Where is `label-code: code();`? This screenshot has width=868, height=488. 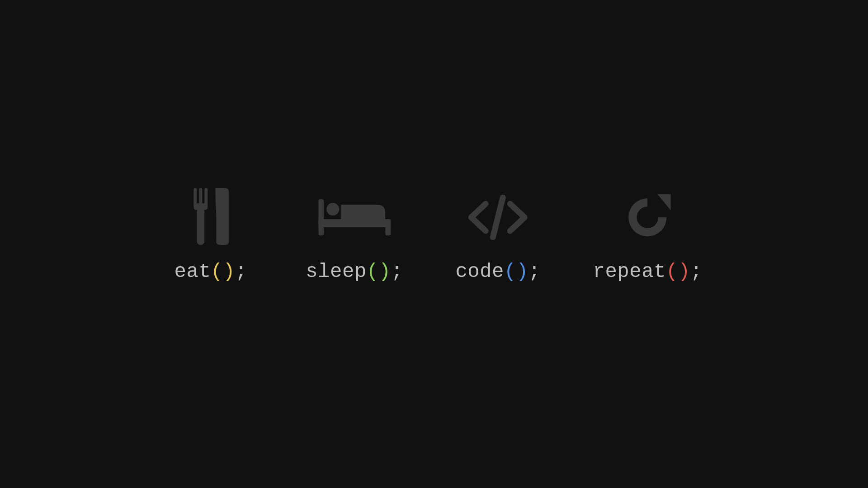
label-code: code(); is located at coordinates (498, 272).